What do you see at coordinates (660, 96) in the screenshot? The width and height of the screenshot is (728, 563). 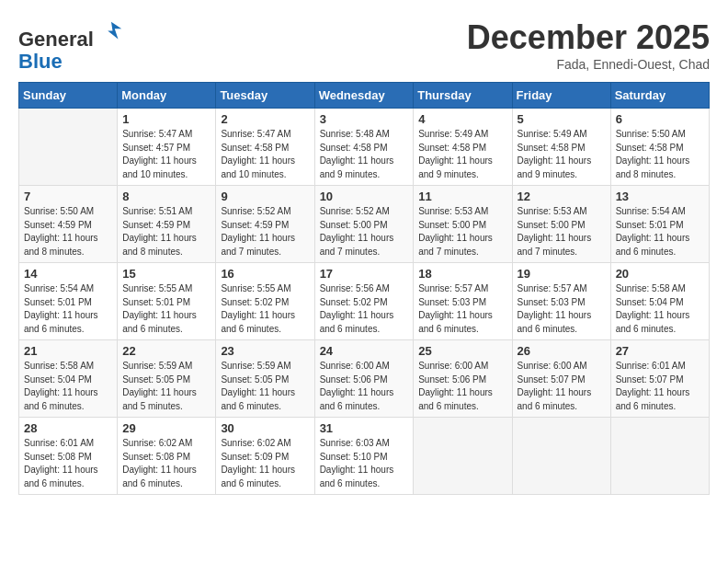 I see `day-of-week-header: Saturday` at bounding box center [660, 96].